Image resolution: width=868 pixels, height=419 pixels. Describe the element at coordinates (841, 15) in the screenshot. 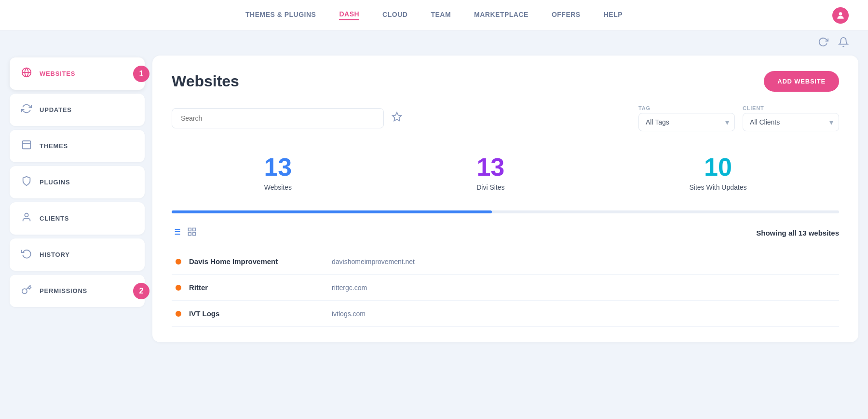

I see `user-avatar` at that location.